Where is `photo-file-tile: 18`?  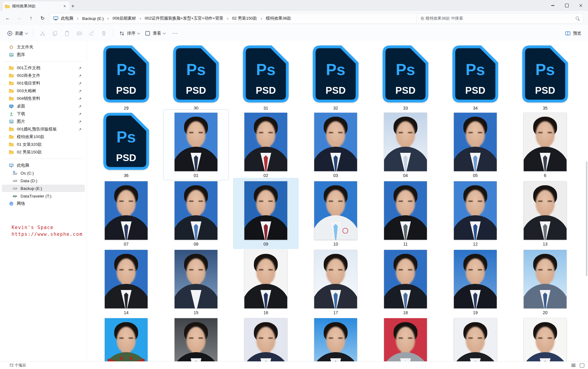 photo-file-tile: 18 is located at coordinates (405, 282).